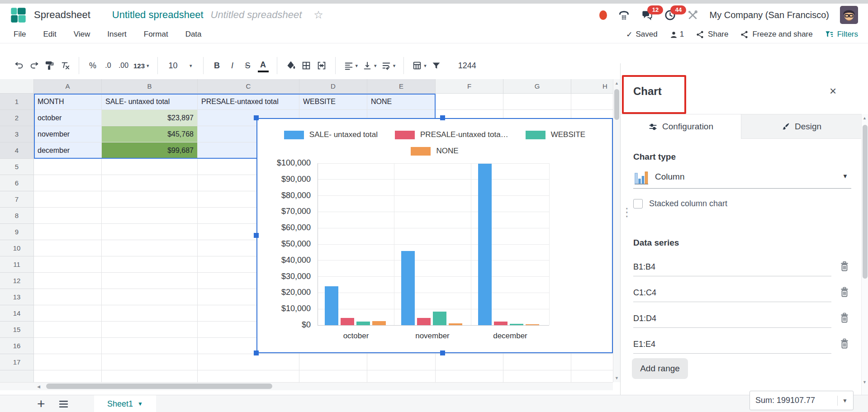 The height and width of the screenshot is (412, 868). What do you see at coordinates (20, 34) in the screenshot?
I see `menu-file: File` at bounding box center [20, 34].